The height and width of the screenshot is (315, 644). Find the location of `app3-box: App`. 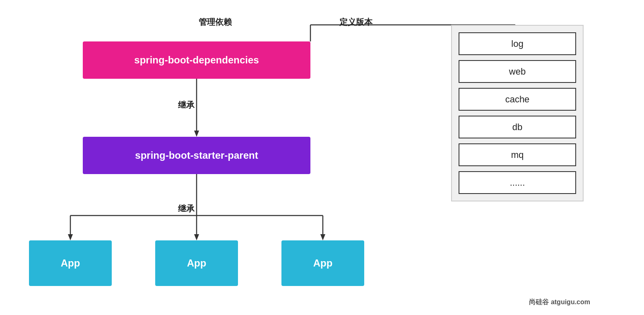

app3-box: App is located at coordinates (323, 263).